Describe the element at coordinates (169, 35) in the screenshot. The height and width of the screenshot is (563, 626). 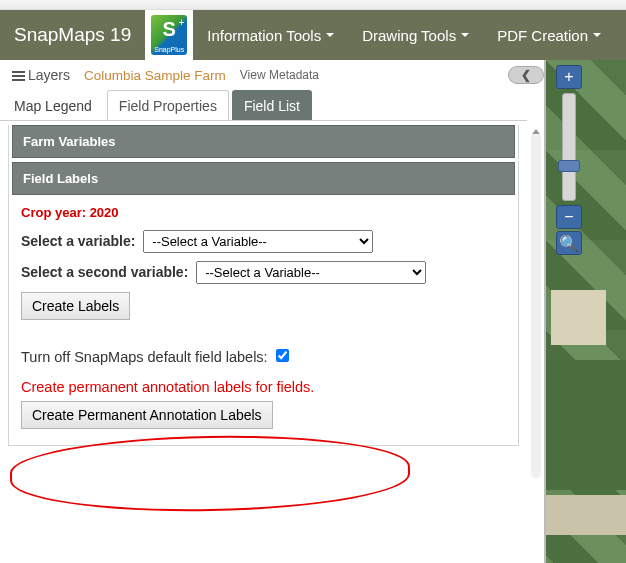
I see `snapplus-logo: S + SnapPlus` at that location.